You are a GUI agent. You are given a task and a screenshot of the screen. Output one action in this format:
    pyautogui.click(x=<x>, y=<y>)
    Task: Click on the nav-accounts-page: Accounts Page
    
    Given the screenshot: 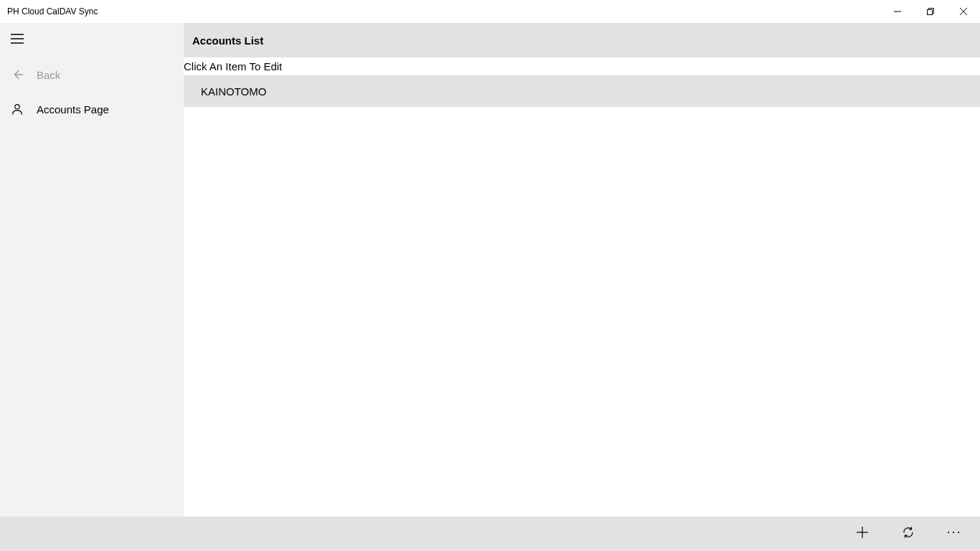 What is the action you would take?
    pyautogui.click(x=92, y=109)
    